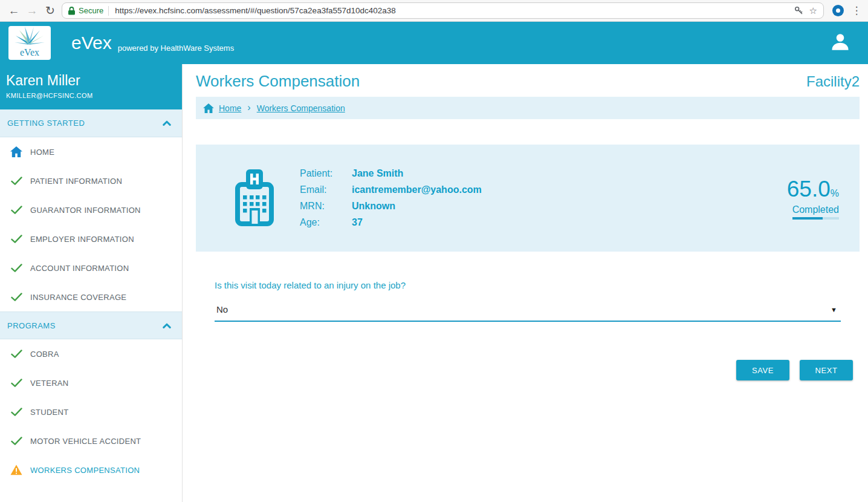  What do you see at coordinates (451, 11) in the screenshot?
I see `url-text: https://evex.hcfsinc.com/assessment/#/qu…` at bounding box center [451, 11].